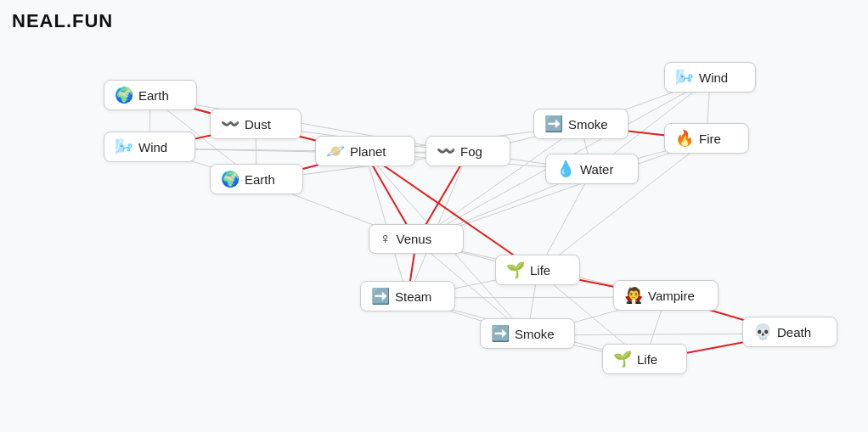 Image resolution: width=868 pixels, height=432 pixels. What do you see at coordinates (671, 295) in the screenshot?
I see `node-label-vampire: Vampire` at bounding box center [671, 295].